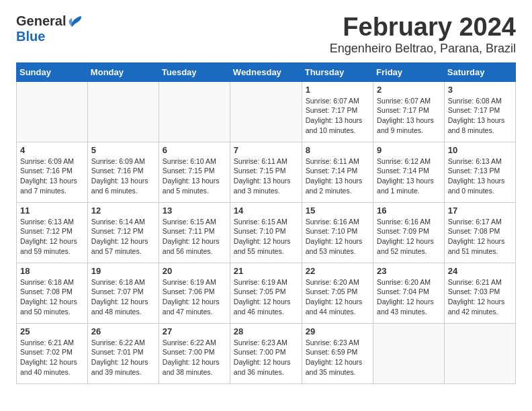  Describe the element at coordinates (194, 293) in the screenshot. I see `calendar-cell: 20Sunrise: 6:19 AMSunset: 7:06 PMDayligh…` at that location.